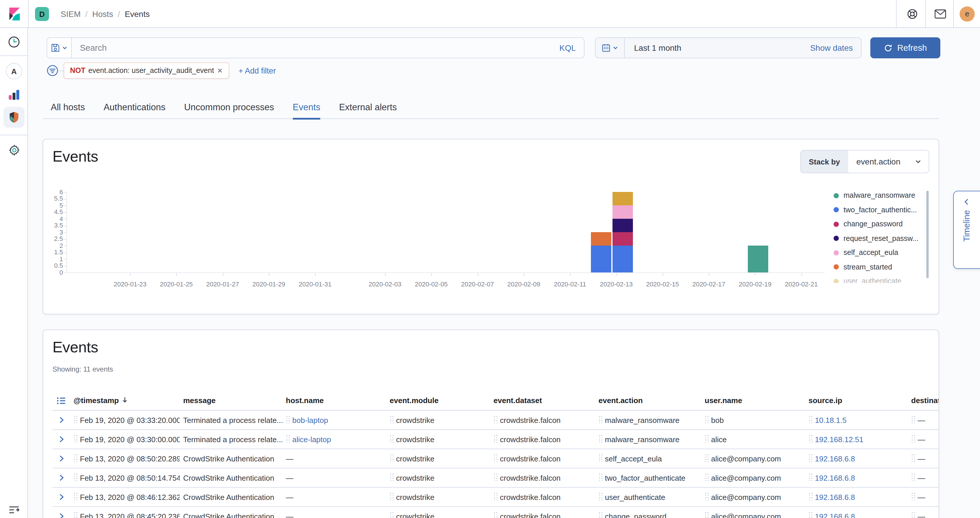  Describe the element at coordinates (753, 400) in the screenshot. I see `column-header-user: user.name` at that location.